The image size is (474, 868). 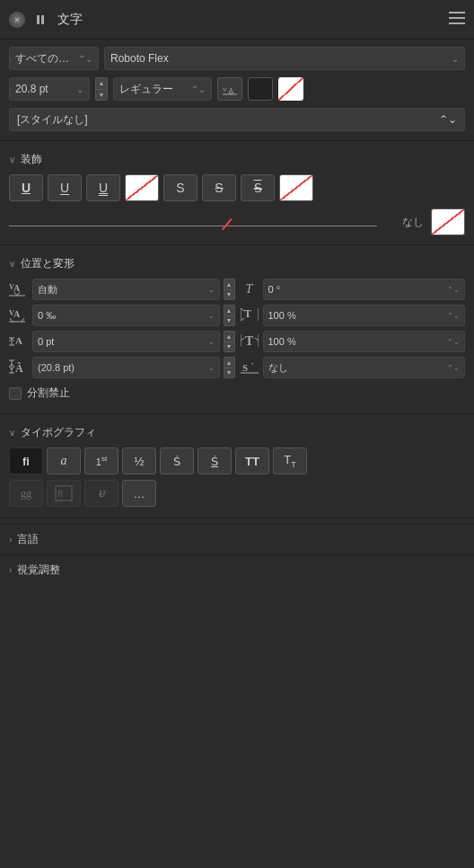 What do you see at coordinates (237, 539) in the screenshot?
I see `language-section-header: › 言語` at bounding box center [237, 539].